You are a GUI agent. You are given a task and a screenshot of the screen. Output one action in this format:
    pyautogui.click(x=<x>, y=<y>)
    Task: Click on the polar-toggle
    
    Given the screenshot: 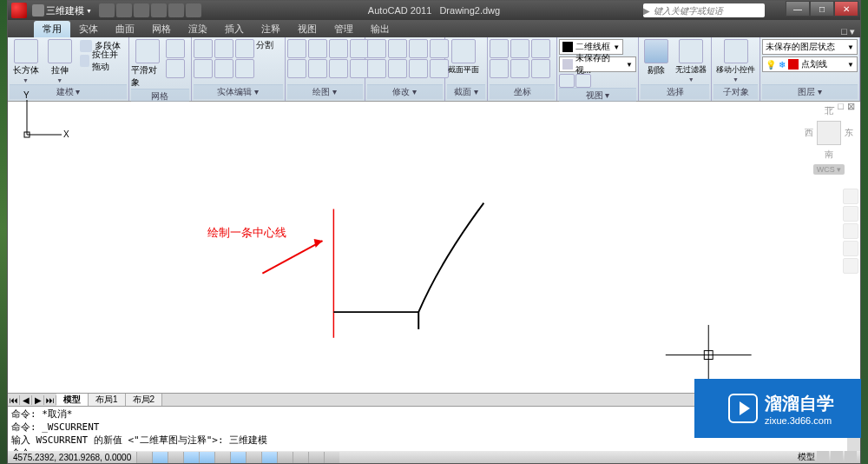 What is the action you would take?
    pyautogui.click(x=191, y=457)
    